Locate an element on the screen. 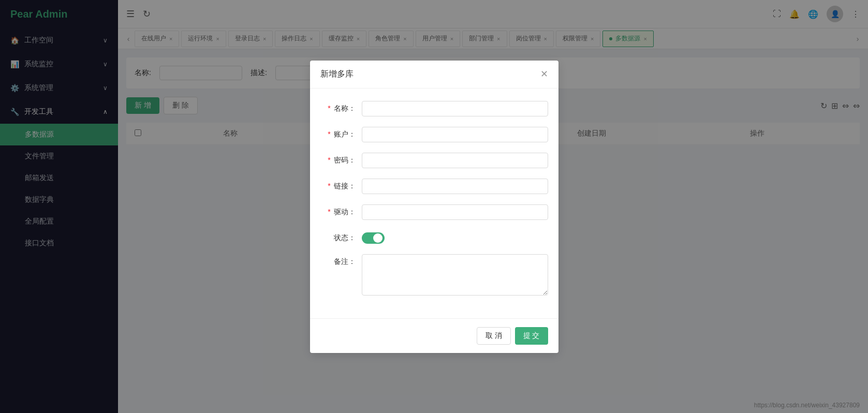  modal-footer: 取 消 提 交 is located at coordinates (434, 335).